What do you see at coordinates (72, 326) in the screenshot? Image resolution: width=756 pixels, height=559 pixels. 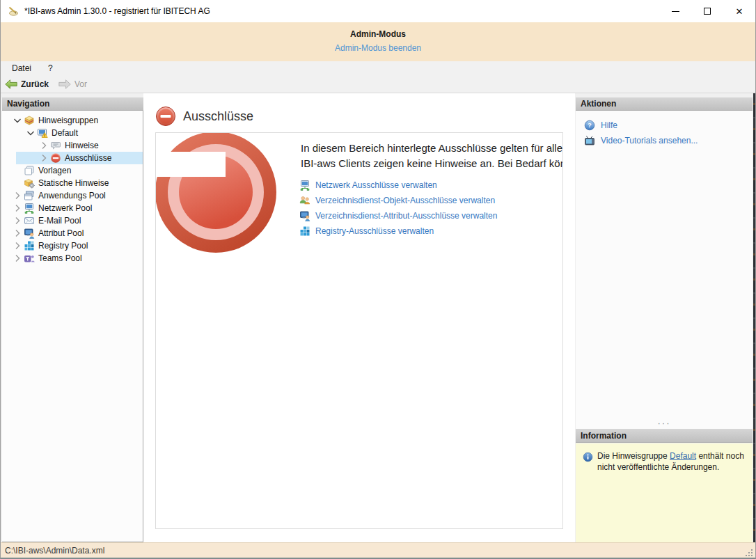 I see `navigation-tree: HinweisgruppenDefaultHinweiseAusschlüsse…` at bounding box center [72, 326].